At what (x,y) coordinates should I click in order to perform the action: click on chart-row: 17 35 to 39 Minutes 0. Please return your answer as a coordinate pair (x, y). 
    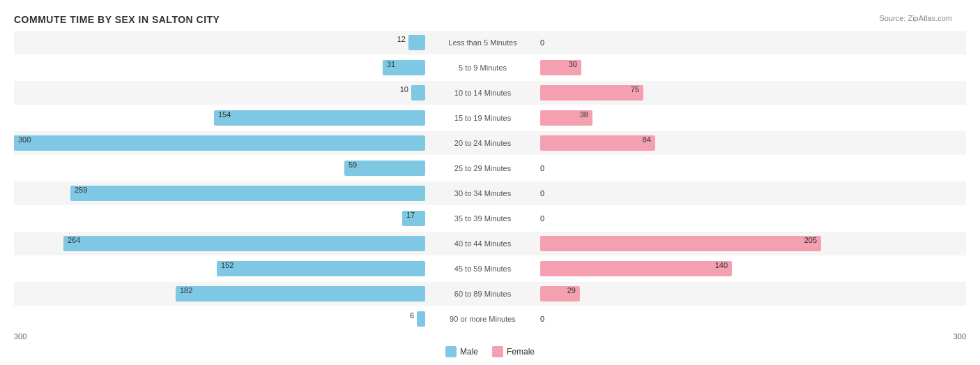
    Looking at the image, I should click on (490, 218).